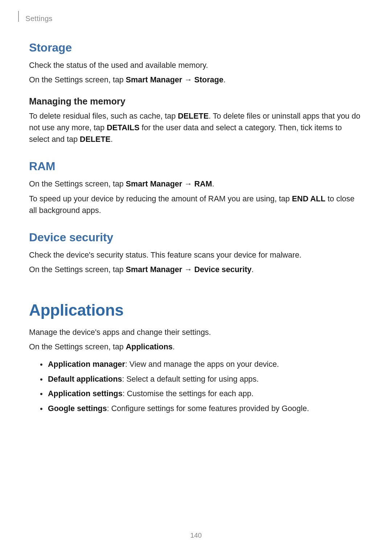 This screenshot has height=554, width=392. I want to click on storage-path: On the Settings screen, tap Smart Manage…, so click(196, 80).